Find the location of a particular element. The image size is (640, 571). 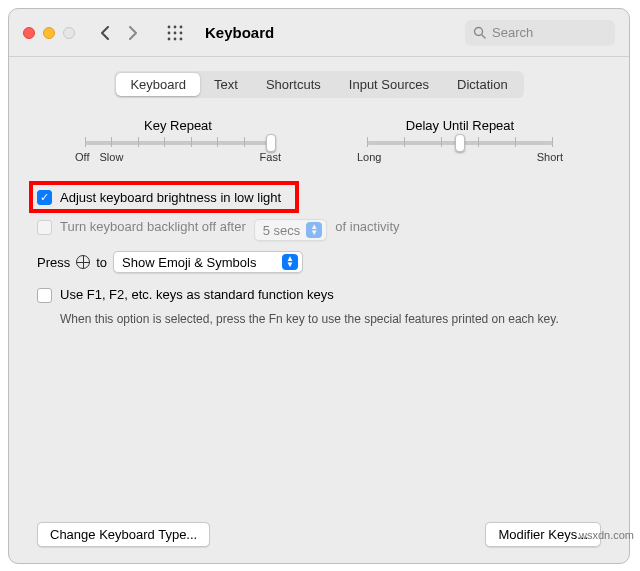

backlight-off-prefix: Turn keyboard backlight off after is located at coordinates (153, 226).